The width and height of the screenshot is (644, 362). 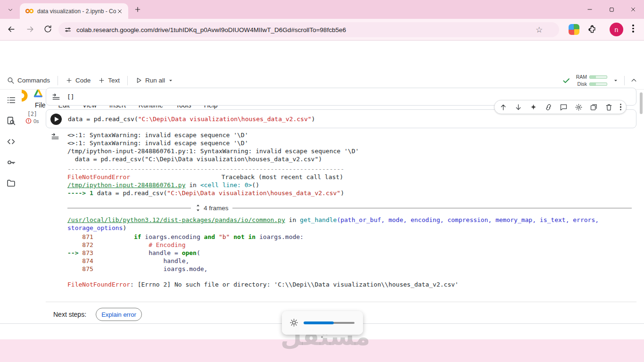 What do you see at coordinates (634, 80) in the screenshot?
I see `collapse-header-icon` at bounding box center [634, 80].